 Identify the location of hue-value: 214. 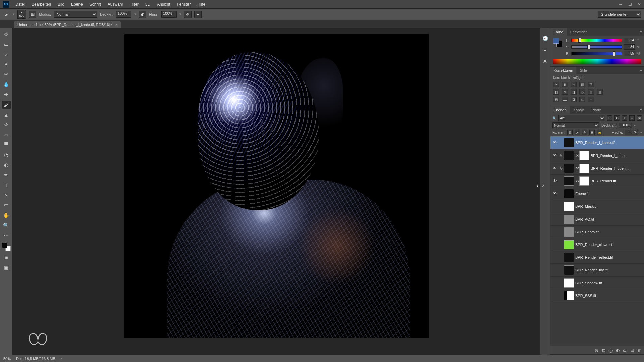
(630, 40).